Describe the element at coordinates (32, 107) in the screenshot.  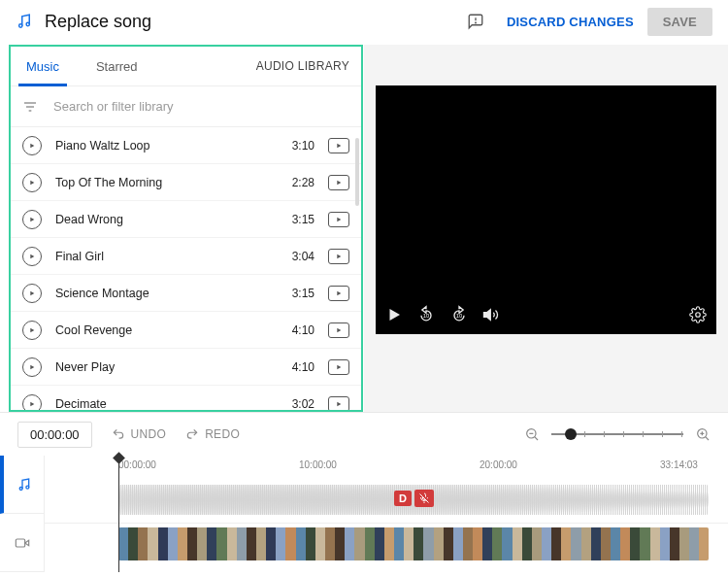
I see `filter-icon` at that location.